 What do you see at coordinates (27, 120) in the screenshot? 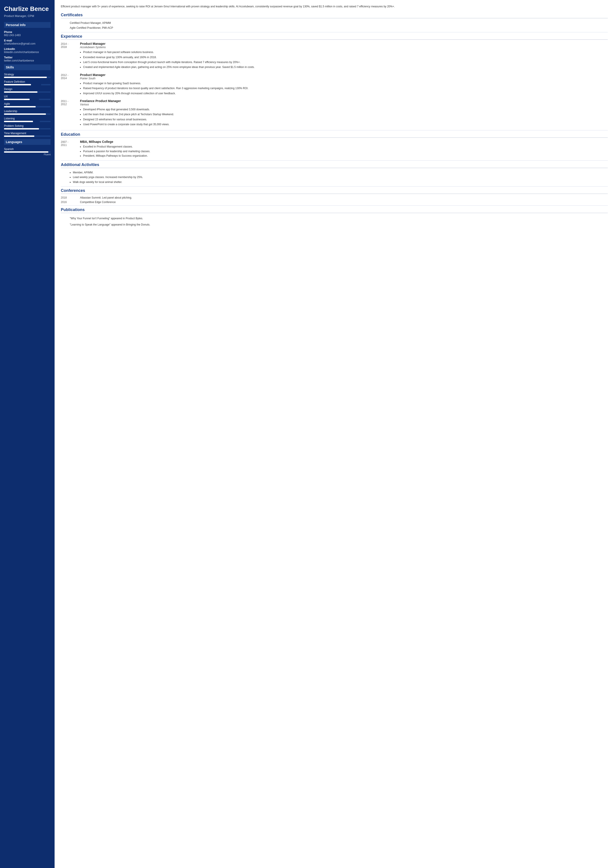
I see `skill-item: Listening` at bounding box center [27, 120].